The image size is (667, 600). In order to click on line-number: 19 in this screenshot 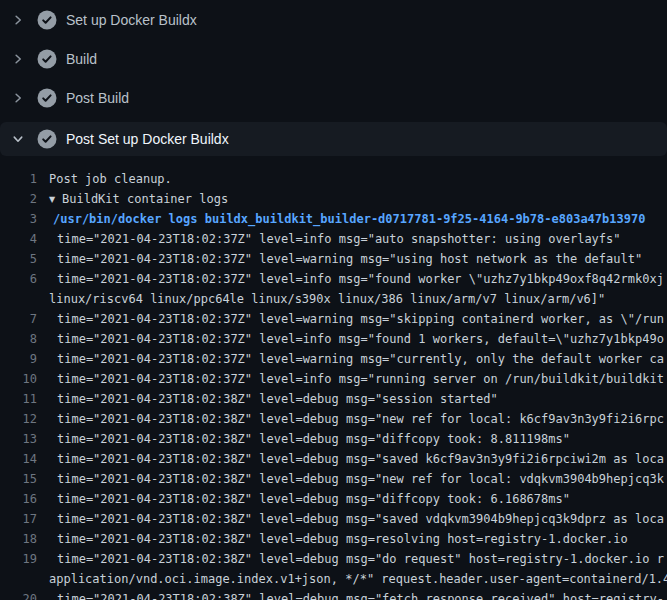, I will do `click(18, 559)`.